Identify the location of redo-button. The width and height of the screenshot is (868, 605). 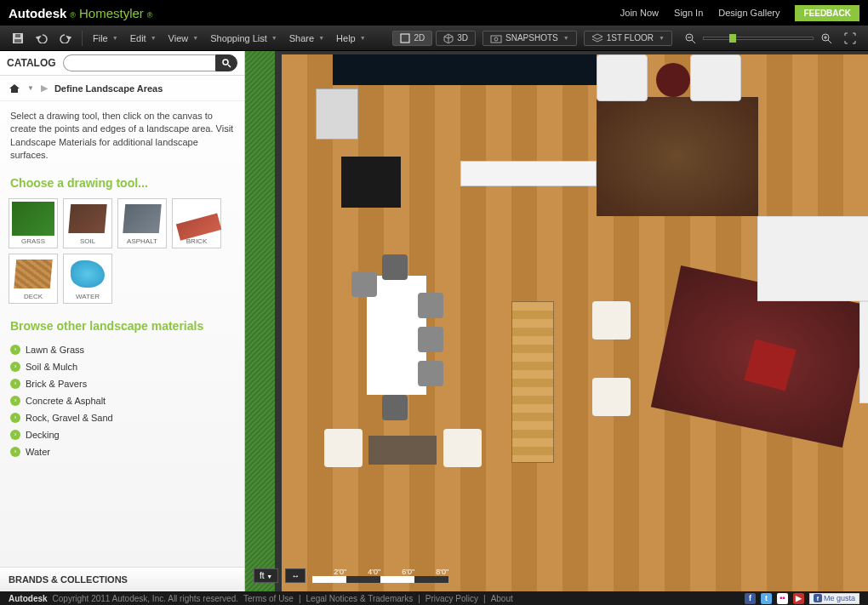
(66, 38).